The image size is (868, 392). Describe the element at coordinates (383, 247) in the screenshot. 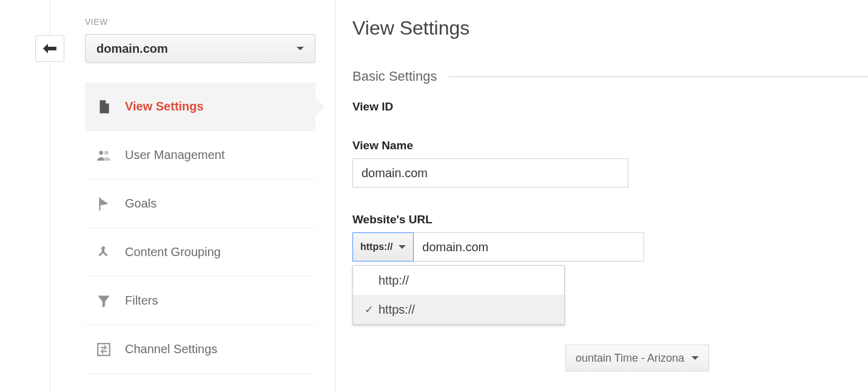

I see `protocol-dropdown-button: https://` at that location.